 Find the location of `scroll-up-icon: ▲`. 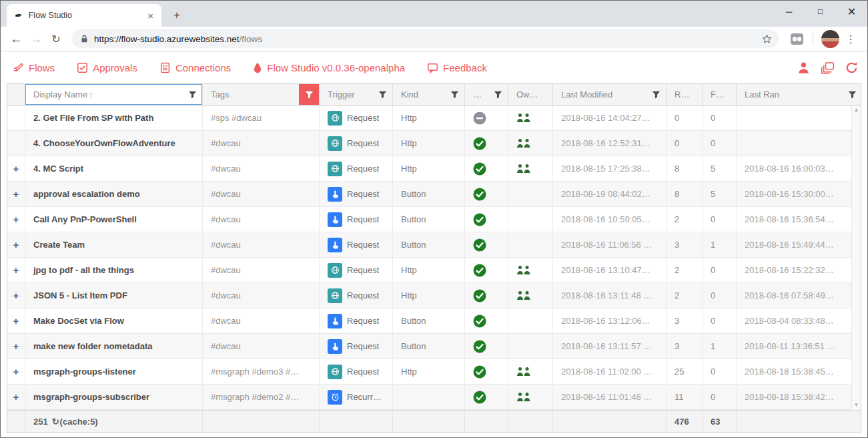

scroll-up-icon: ▲ is located at coordinates (857, 110).